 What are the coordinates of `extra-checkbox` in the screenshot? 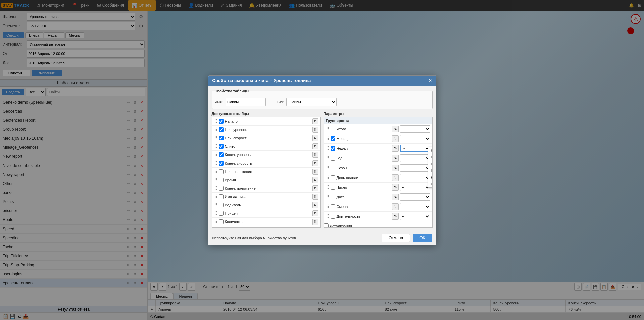 It's located at (326, 226).